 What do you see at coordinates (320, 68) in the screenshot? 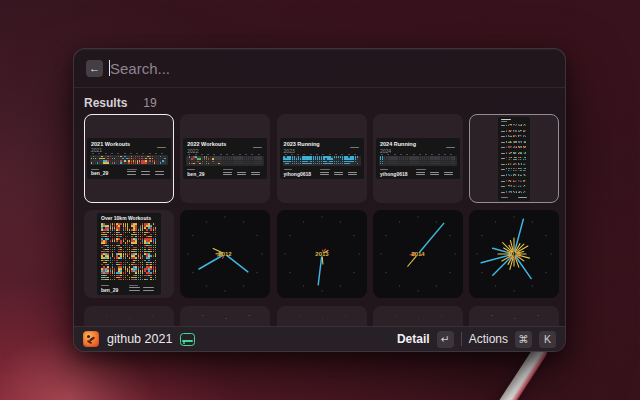
I see `search-bar: ←` at bounding box center [320, 68].